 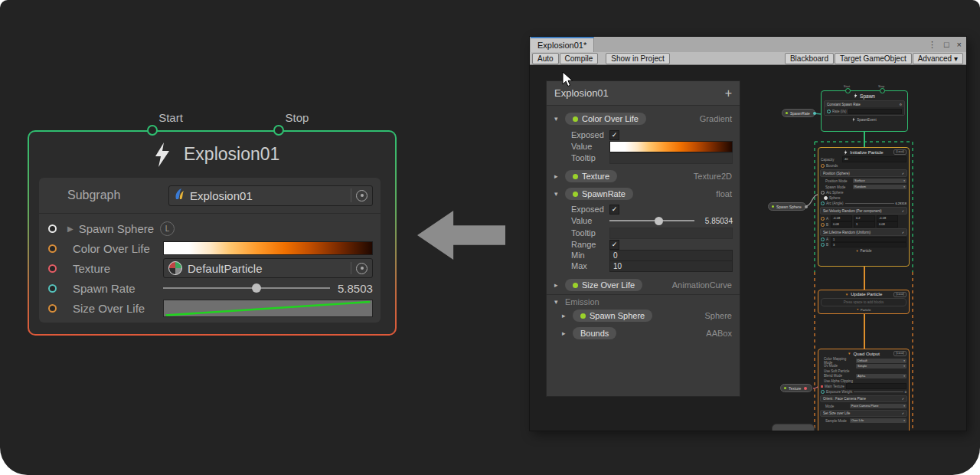 I want to click on b-z-field: 0.08, so click(x=887, y=224).